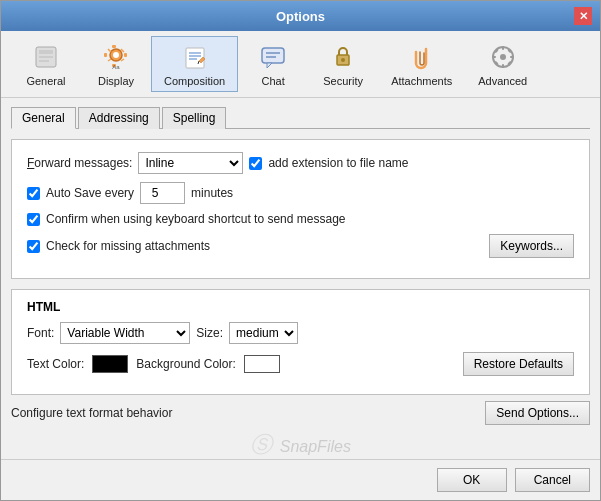 The width and height of the screenshot is (601, 501). What do you see at coordinates (422, 57) in the screenshot?
I see `attachments-icon` at bounding box center [422, 57].